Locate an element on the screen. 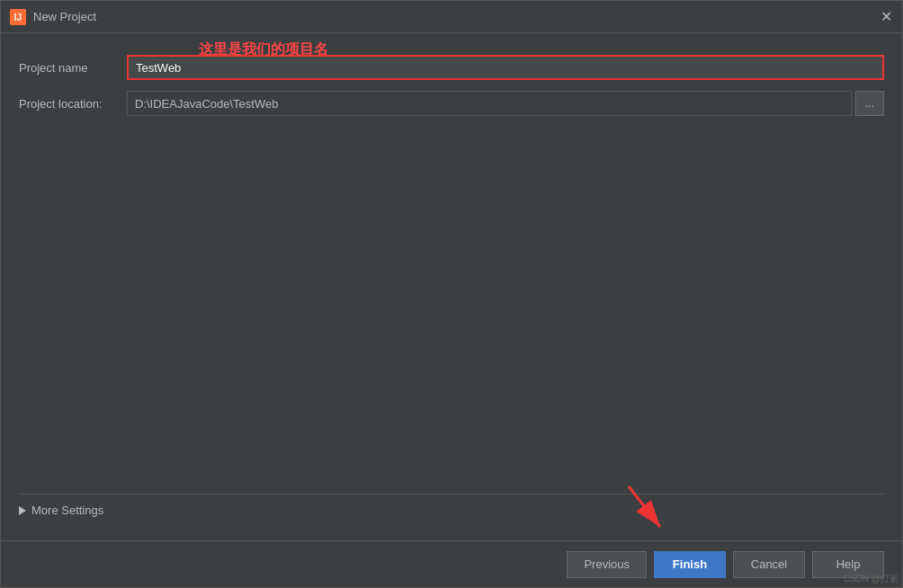 Image resolution: width=903 pixels, height=588 pixels. title-bar: IJ New Project ✕ is located at coordinates (452, 17).